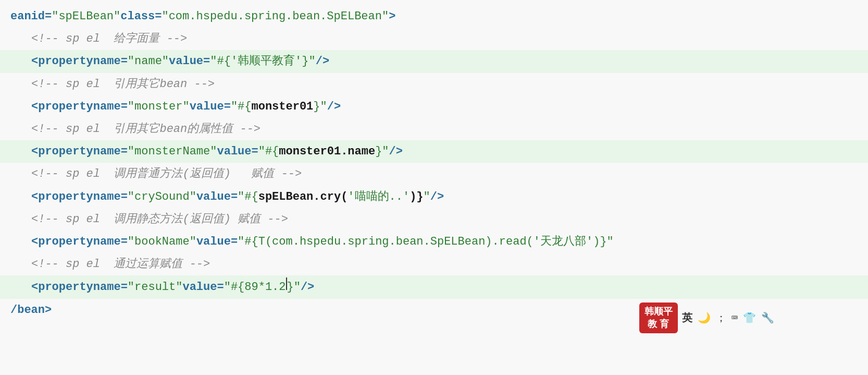 The height and width of the screenshot is (375, 868). Describe the element at coordinates (266, 62) in the screenshot. I see `code-token: '韩顺平教育'` at that location.